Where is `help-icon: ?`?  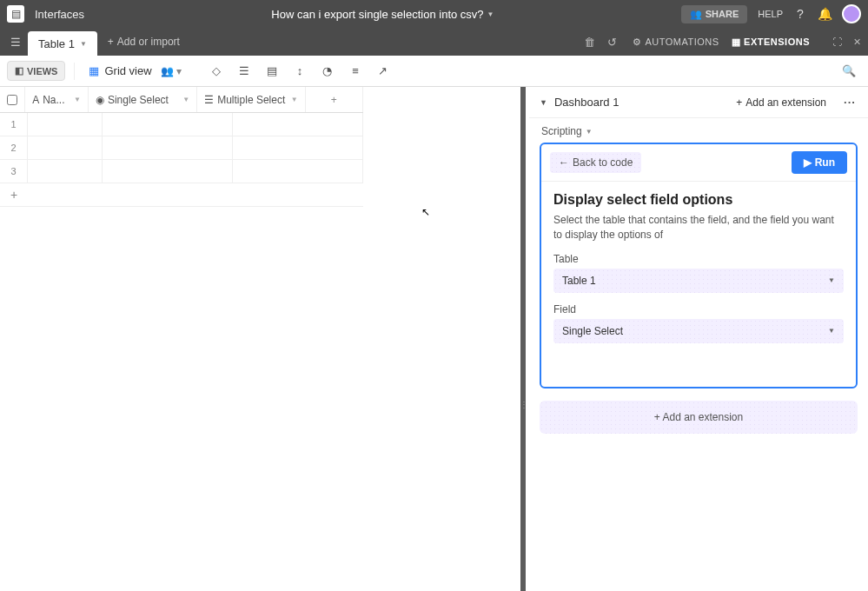 help-icon: ? is located at coordinates (800, 14).